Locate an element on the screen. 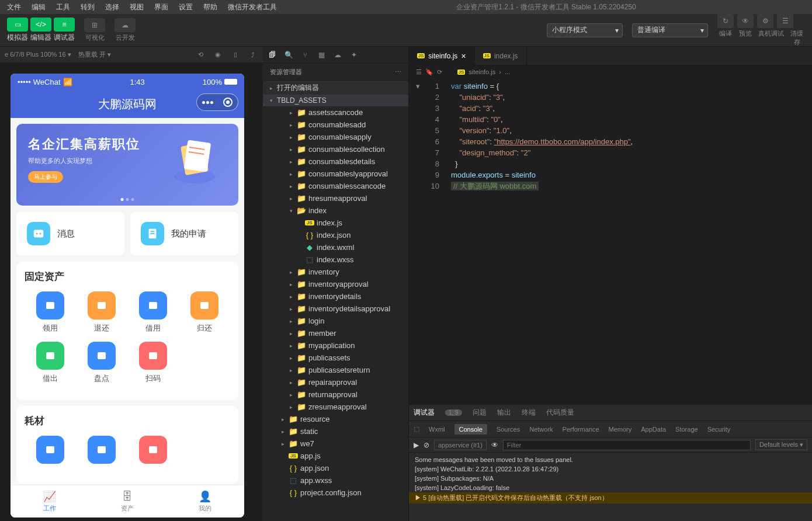  tab-work: 📈工作 is located at coordinates (49, 501).